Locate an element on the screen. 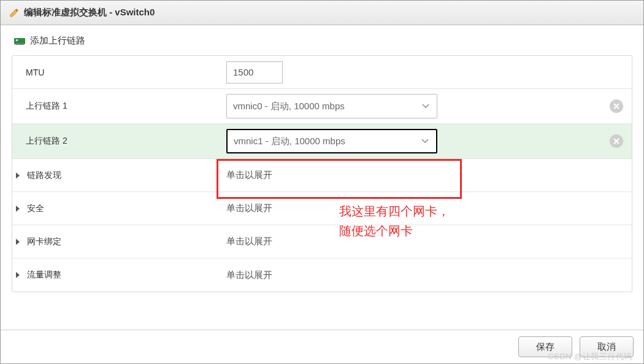 The height and width of the screenshot is (364, 644). hint-nic-teaming: 单击以展开 is located at coordinates (249, 242).